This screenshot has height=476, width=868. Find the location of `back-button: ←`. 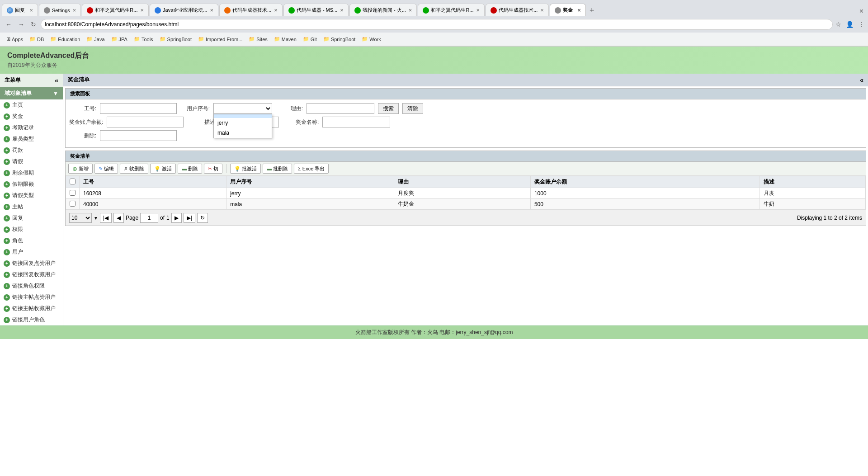

back-button: ← is located at coordinates (9, 24).